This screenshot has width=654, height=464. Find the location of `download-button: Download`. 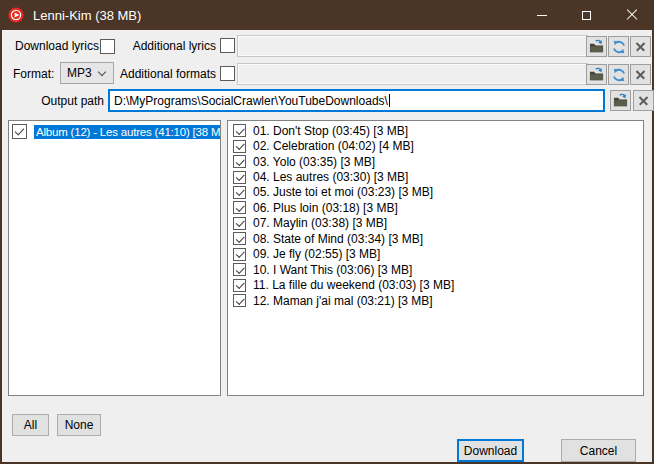

download-button: Download is located at coordinates (490, 450).